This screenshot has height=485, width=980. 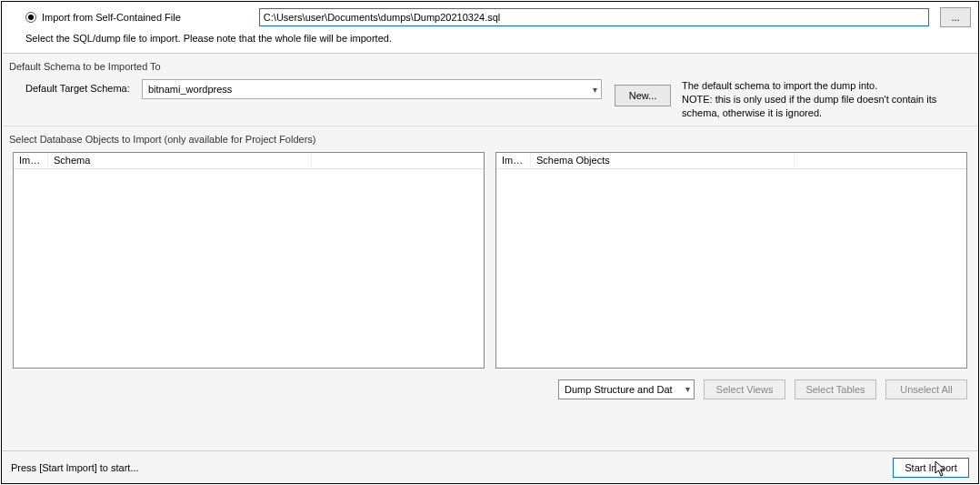 What do you see at coordinates (626, 389) in the screenshot?
I see `dump-content-select: Dump Structure and Dat ▾` at bounding box center [626, 389].